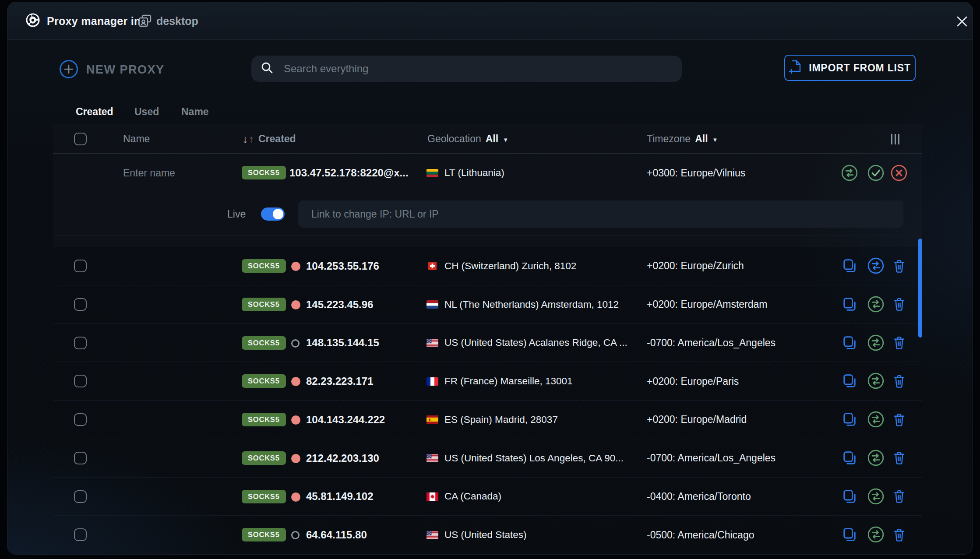  What do you see at coordinates (195, 112) in the screenshot?
I see `tab-name: Name` at bounding box center [195, 112].